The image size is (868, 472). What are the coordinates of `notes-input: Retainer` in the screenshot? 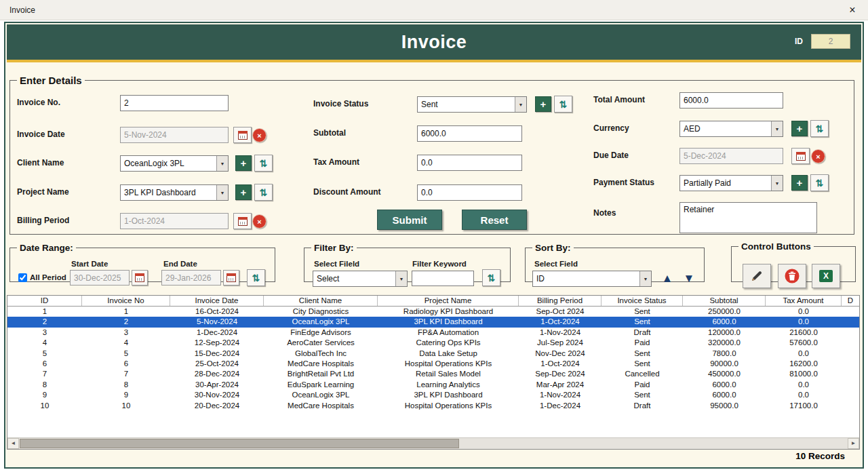 It's located at (749, 218).